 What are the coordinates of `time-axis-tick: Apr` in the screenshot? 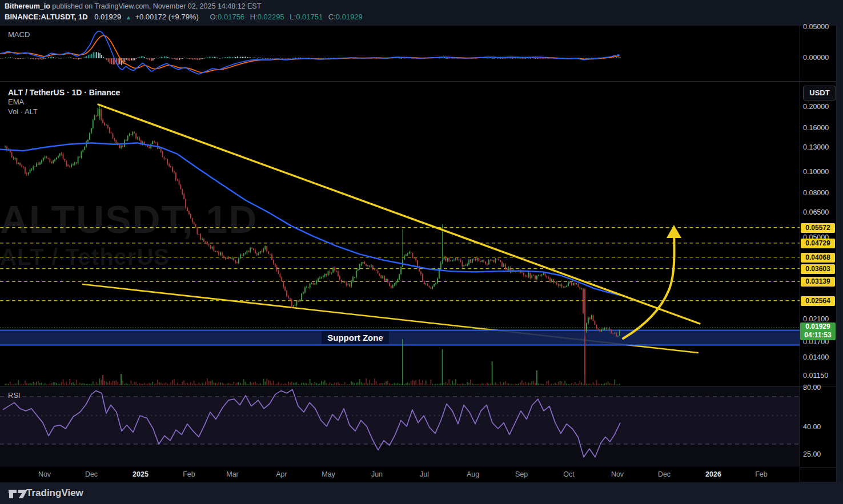 It's located at (281, 474).